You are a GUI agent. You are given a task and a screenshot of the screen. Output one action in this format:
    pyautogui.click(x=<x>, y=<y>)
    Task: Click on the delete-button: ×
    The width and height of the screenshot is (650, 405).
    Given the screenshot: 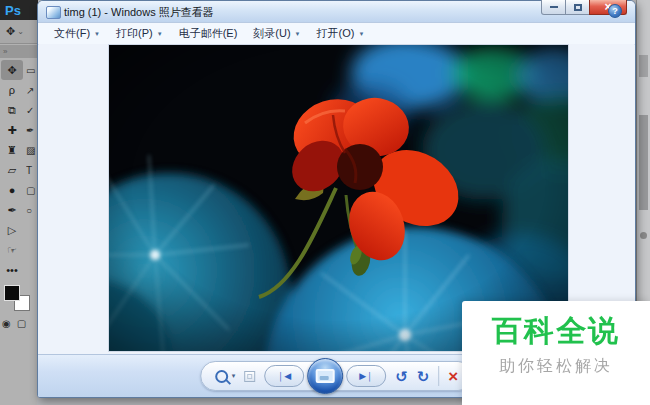 What is the action you would take?
    pyautogui.click(x=453, y=376)
    